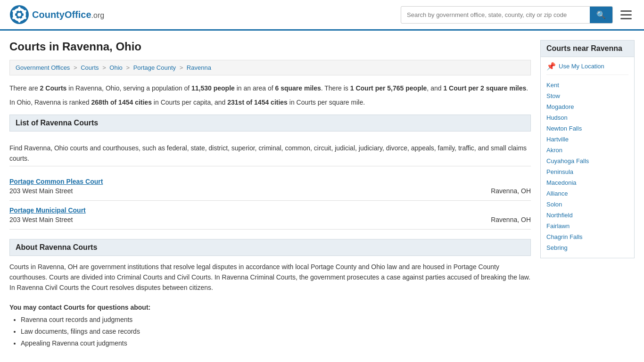 This screenshot has height=362, width=644. What do you see at coordinates (626, 15) in the screenshot?
I see `menu-button` at bounding box center [626, 15].